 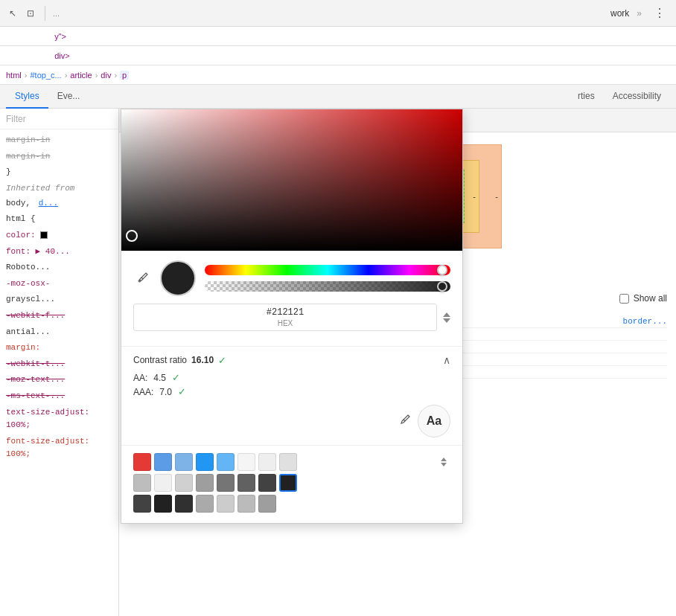 What do you see at coordinates (292, 360) in the screenshot?
I see `contrast-header: Contrast ratio 16.10 ✓ ∧` at bounding box center [292, 360].